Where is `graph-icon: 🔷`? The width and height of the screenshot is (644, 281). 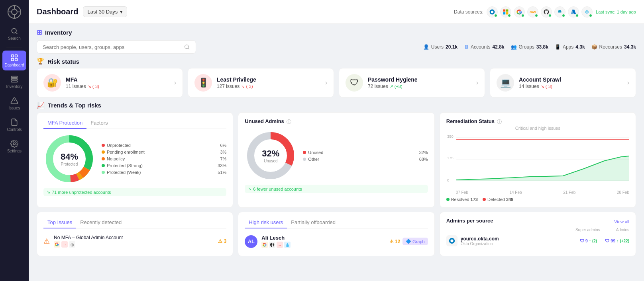 graph-icon: 🔷 is located at coordinates (408, 241).